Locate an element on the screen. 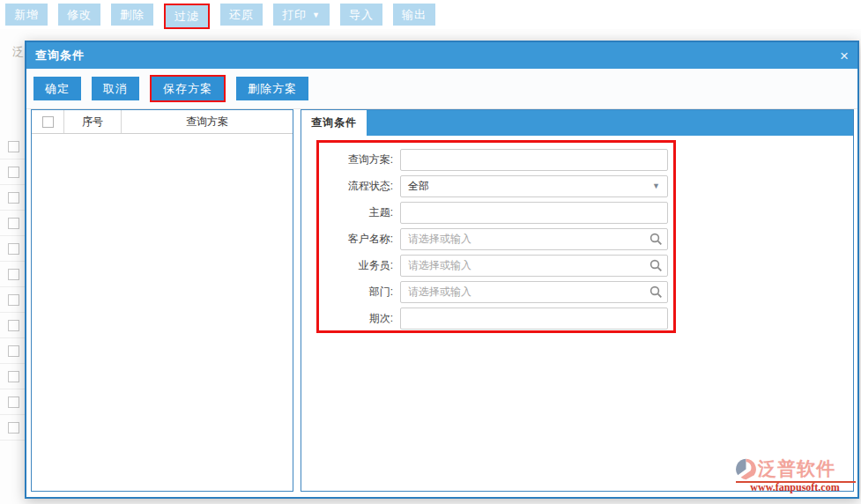 Image resolution: width=861 pixels, height=504 pixels. toolbar-button-print: 打印 ▼ is located at coordinates (301, 14).